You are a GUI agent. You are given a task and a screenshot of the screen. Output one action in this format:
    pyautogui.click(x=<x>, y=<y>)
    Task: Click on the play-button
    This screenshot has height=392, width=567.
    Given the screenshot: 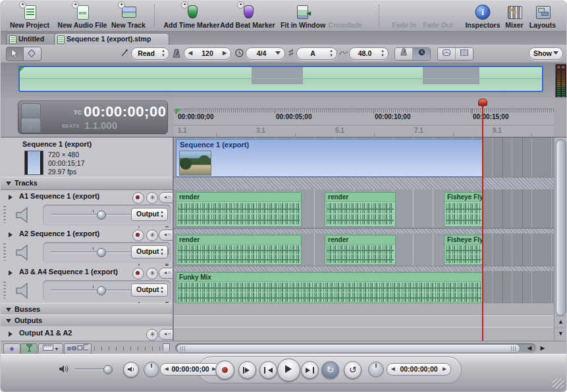 What is the action you would take?
    pyautogui.click(x=288, y=370)
    